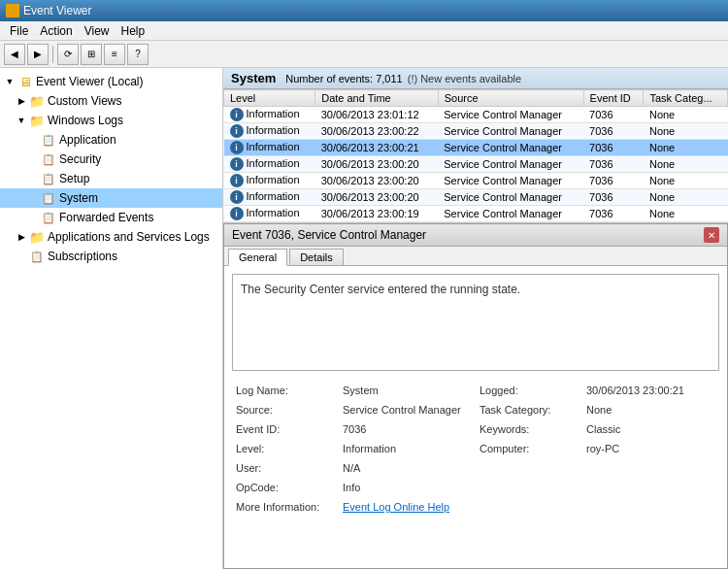 This screenshot has height=569, width=728. I want to click on cell-datetime: 30/06/2013 23:01:12, so click(377, 115).